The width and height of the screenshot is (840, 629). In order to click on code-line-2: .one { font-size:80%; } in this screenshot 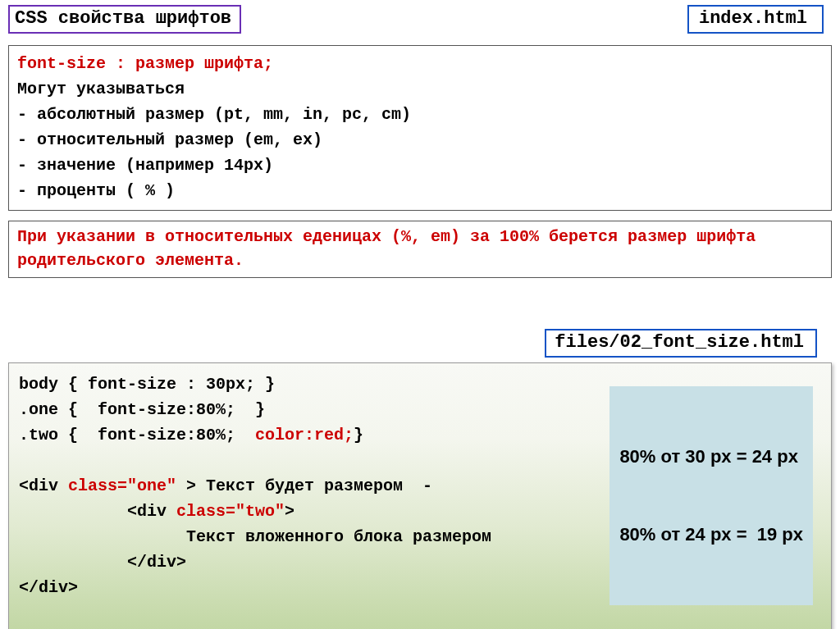, I will do `click(142, 410)`.